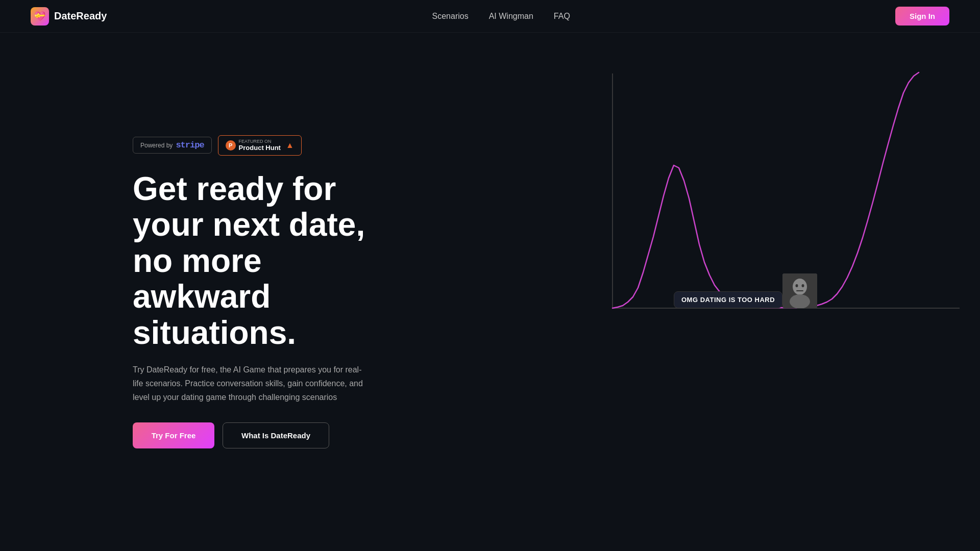  What do you see at coordinates (290, 145) in the screenshot?
I see `ph-rating-icon: ▲` at bounding box center [290, 145].